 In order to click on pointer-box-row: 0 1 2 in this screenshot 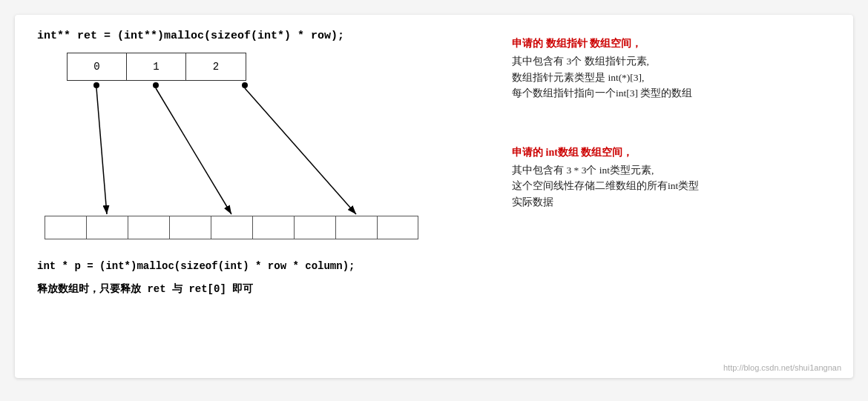, I will do `click(157, 67)`.